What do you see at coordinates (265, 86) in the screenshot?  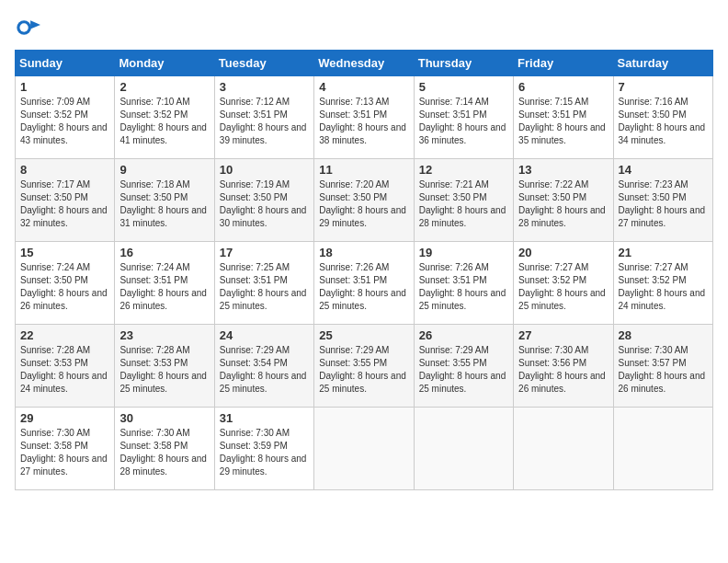 I see `day-number: 3` at bounding box center [265, 86].